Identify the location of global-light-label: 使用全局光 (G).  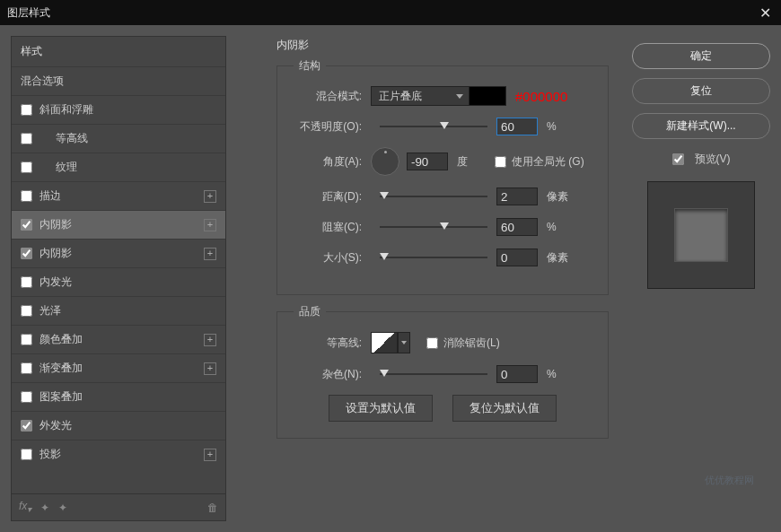
(548, 161).